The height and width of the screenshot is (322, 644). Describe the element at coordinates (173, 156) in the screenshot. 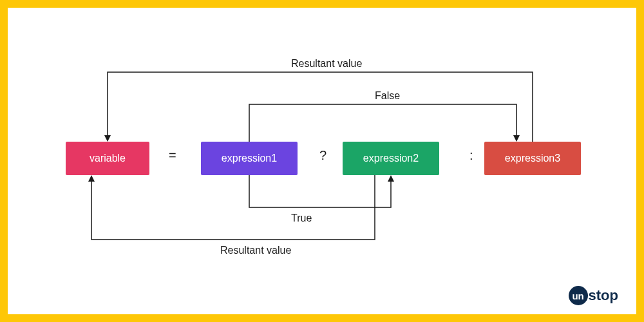

I see `equals-operator: =` at that location.